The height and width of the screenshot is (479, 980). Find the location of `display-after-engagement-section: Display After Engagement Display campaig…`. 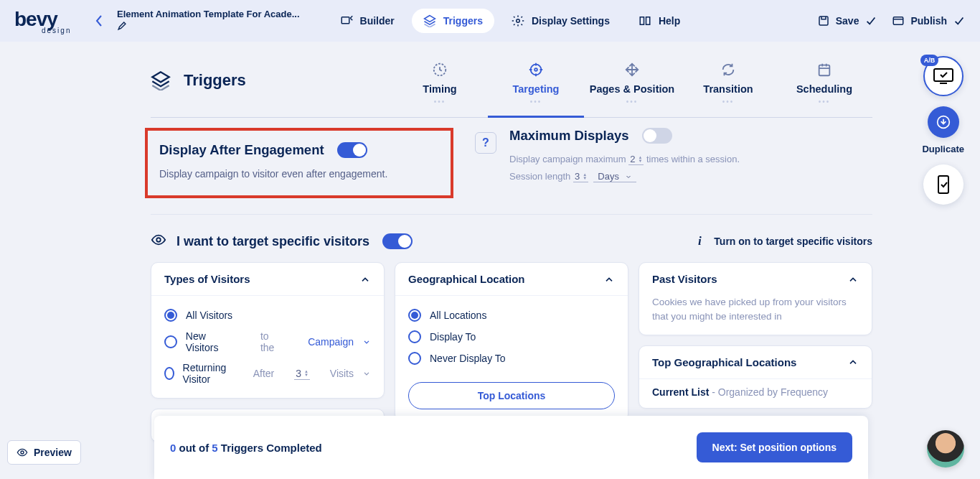

display-after-engagement-section: Display After Engagement Display campaig… is located at coordinates (299, 163).